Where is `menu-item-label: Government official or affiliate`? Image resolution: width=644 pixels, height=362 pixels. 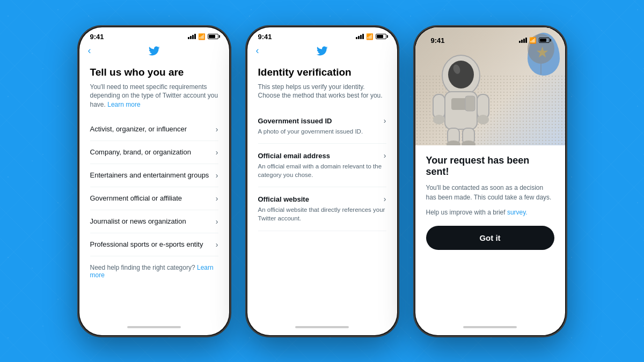
menu-item-label: Government official or affiliate is located at coordinates (136, 198).